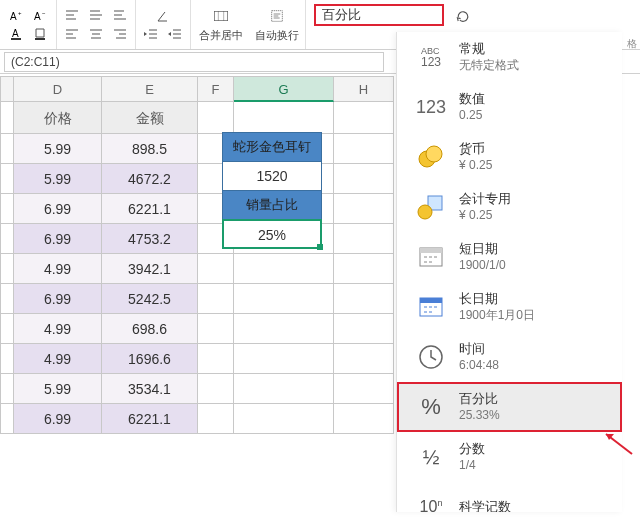 Image resolution: width=640 pixels, height=517 pixels. I want to click on fill-color-icon, so click(41, 34).